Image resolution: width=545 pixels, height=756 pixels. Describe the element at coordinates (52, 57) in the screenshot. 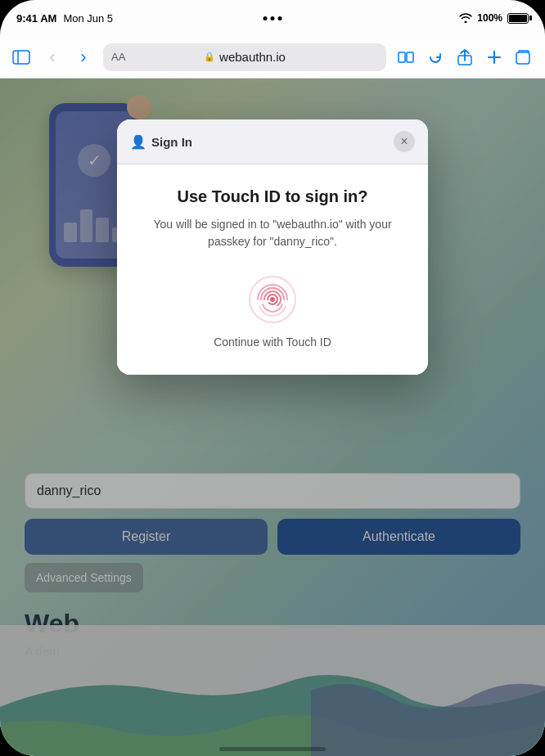

I see `back-icon: ‹` at that location.